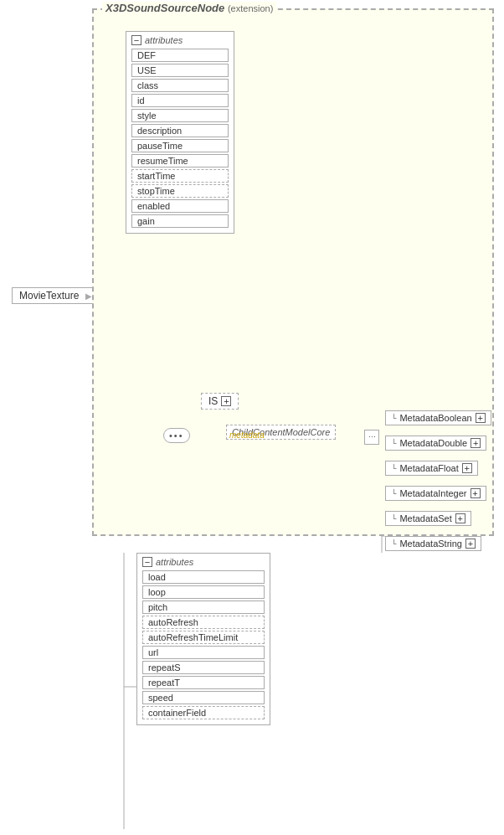 The height and width of the screenshot is (835, 504). Describe the element at coordinates (180, 101) in the screenshot. I see `top-attr-id: id` at that location.